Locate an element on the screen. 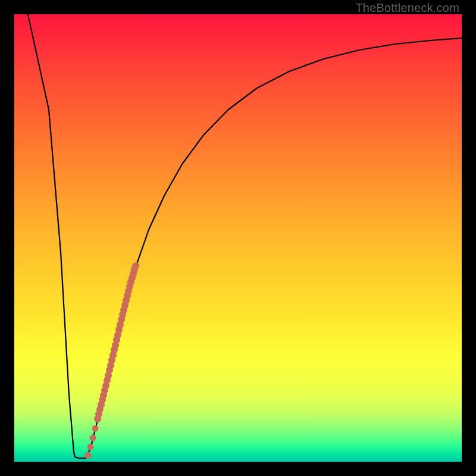  watermark-text: TheBottleneck.com is located at coordinates (407, 8).